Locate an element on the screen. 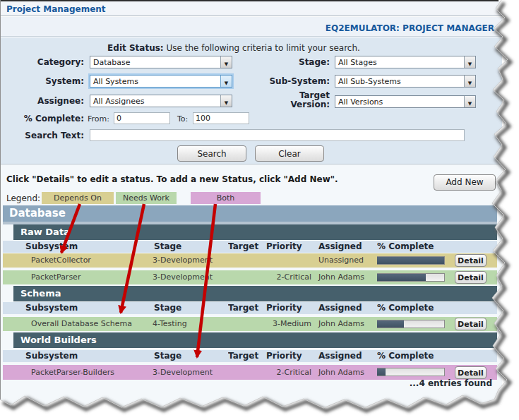 This screenshot has height=420, width=519. system-select: All Systems is located at coordinates (161, 81).